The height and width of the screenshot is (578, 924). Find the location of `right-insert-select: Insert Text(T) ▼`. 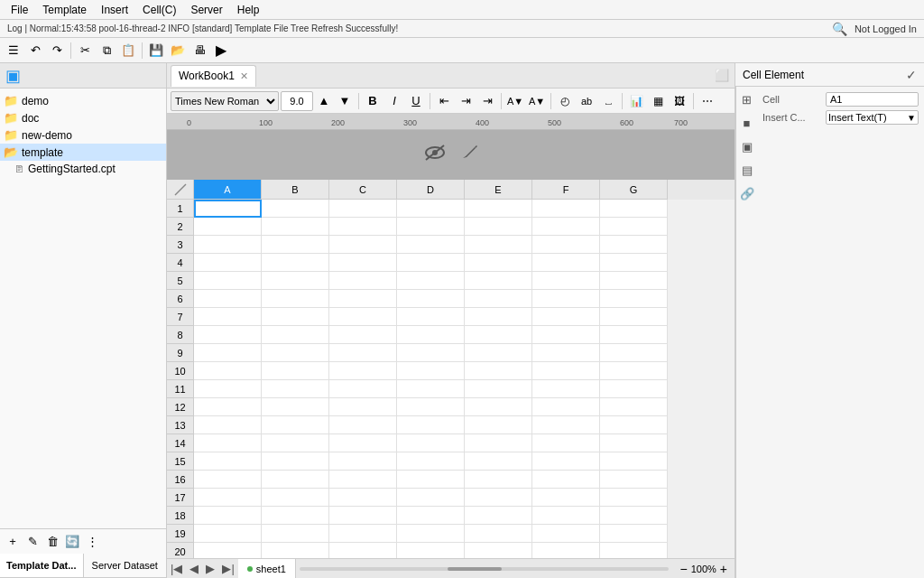

right-insert-select: Insert Text(T) ▼ is located at coordinates (872, 117).